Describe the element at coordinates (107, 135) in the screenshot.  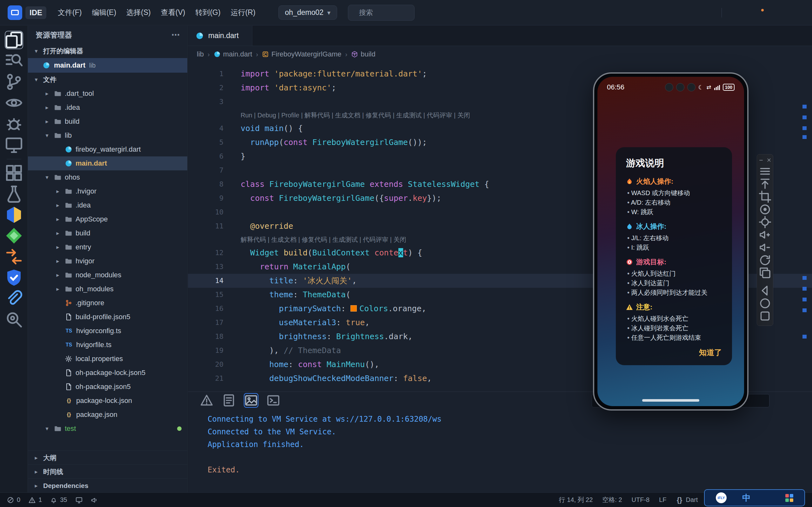
I see `tree-item: ▾lib` at that location.